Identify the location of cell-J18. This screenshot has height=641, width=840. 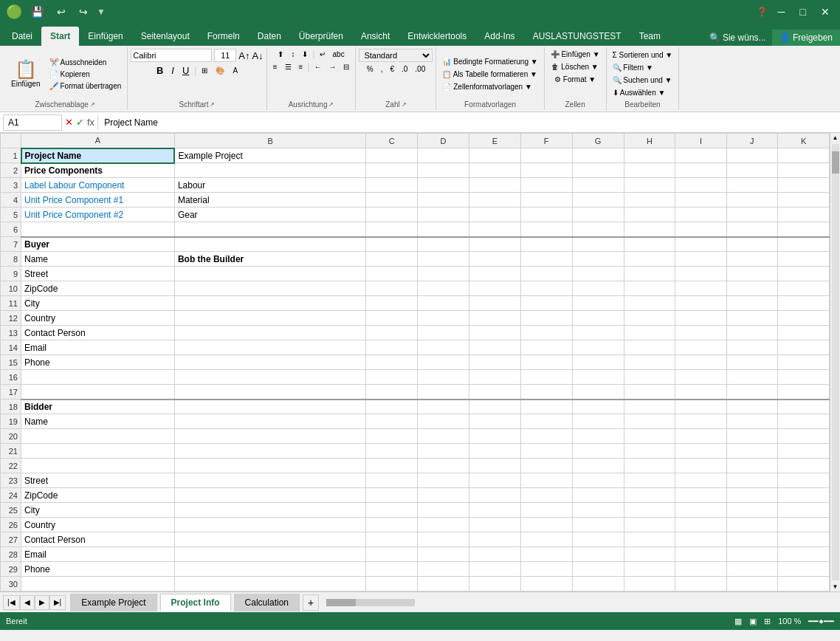
(752, 407).